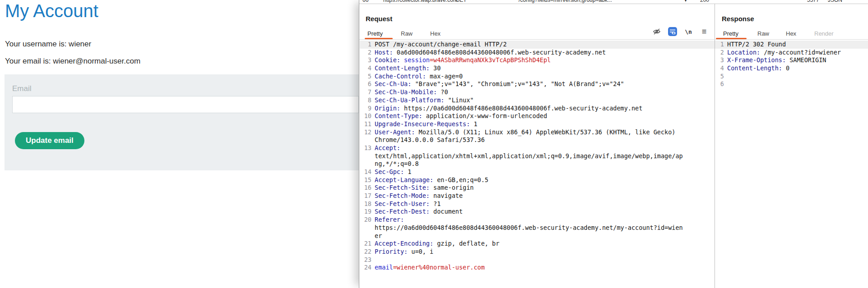 The width and height of the screenshot is (868, 288). What do you see at coordinates (537, 60) in the screenshot?
I see `request-line: 3Cookie: session=w4ASbaRRwnqaNXk3vTcApBP…` at bounding box center [537, 60].